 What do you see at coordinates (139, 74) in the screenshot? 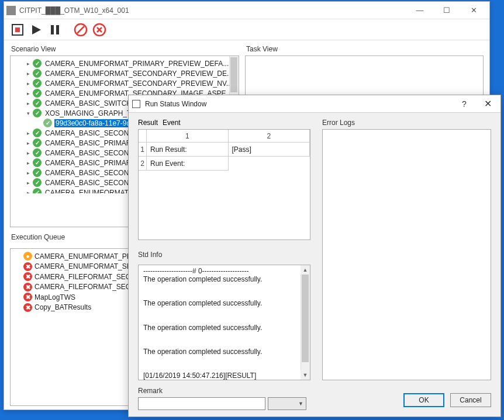
I see `tree-label: CAMERA_ENUMFORMAT_SECONDARY_PREVIEW_DE..…` at bounding box center [139, 74].